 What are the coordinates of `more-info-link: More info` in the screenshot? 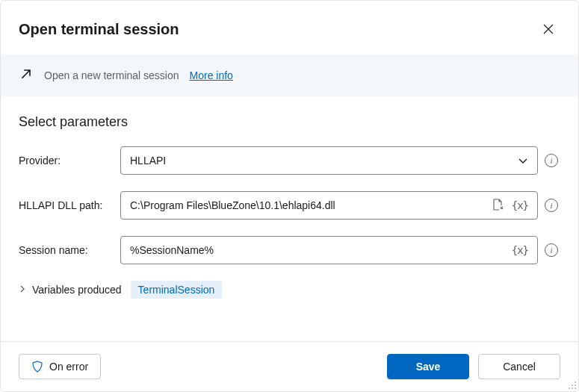 It's located at (211, 75).